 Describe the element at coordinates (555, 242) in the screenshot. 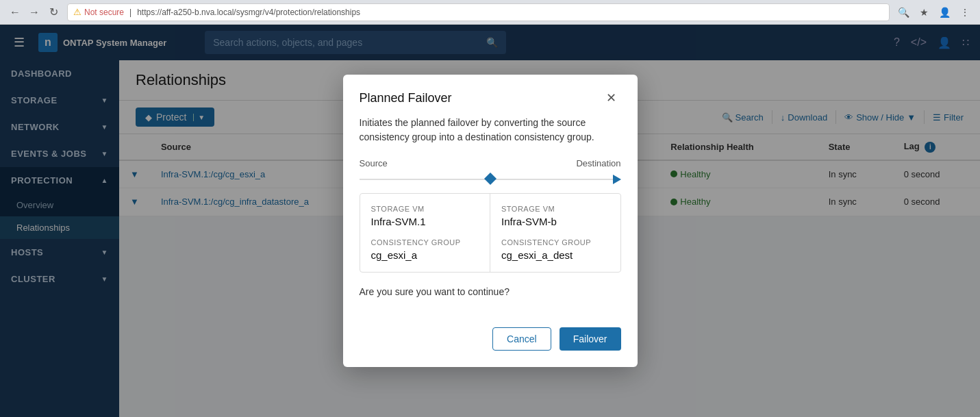

I see `dest-cg-label: CONSISTENCY GROUP` at that location.